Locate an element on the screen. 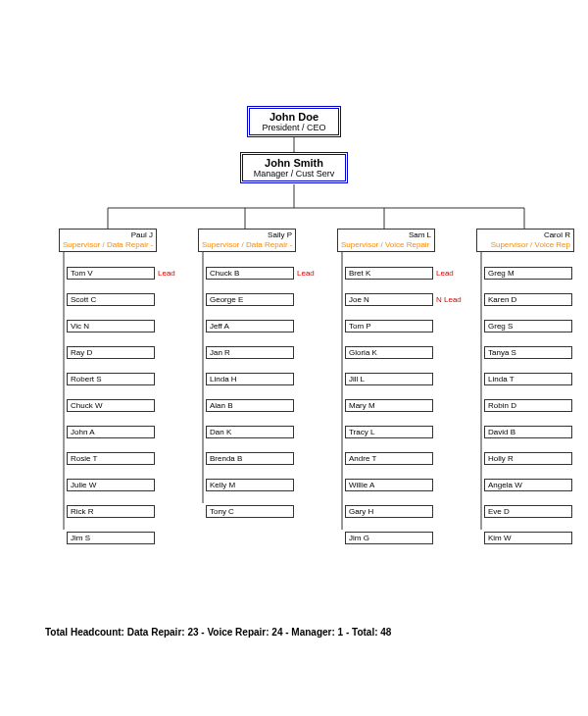 The height and width of the screenshot is (716, 588). role-tag: N Lead is located at coordinates (449, 300).